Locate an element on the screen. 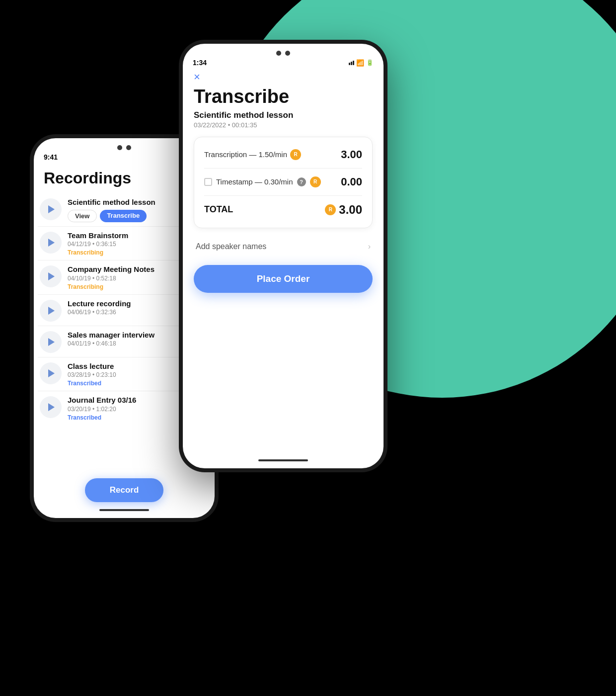  timestamp-label-group: Timestamp — 0.30/min ? R is located at coordinates (262, 182).